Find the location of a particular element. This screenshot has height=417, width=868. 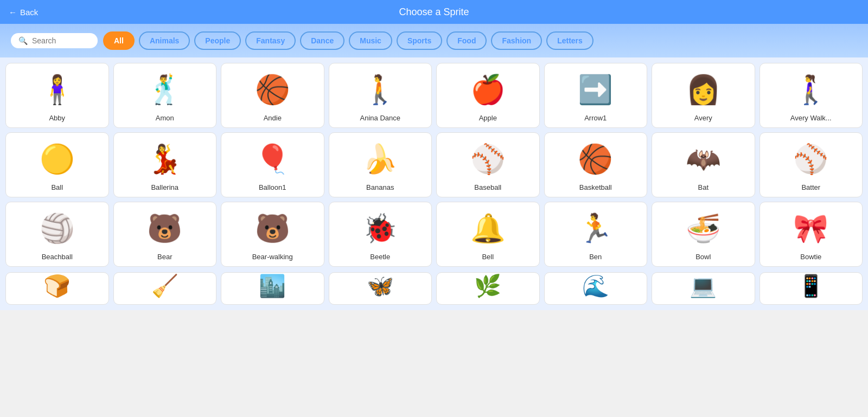

sprite-card-partial: 💻 is located at coordinates (703, 288).